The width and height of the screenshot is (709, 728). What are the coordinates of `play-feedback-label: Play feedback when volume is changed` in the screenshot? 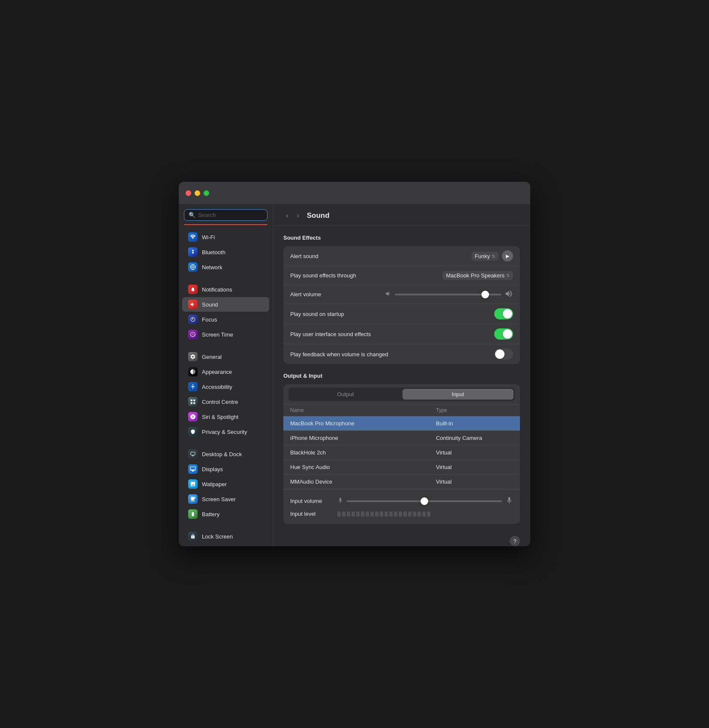 It's located at (392, 354).